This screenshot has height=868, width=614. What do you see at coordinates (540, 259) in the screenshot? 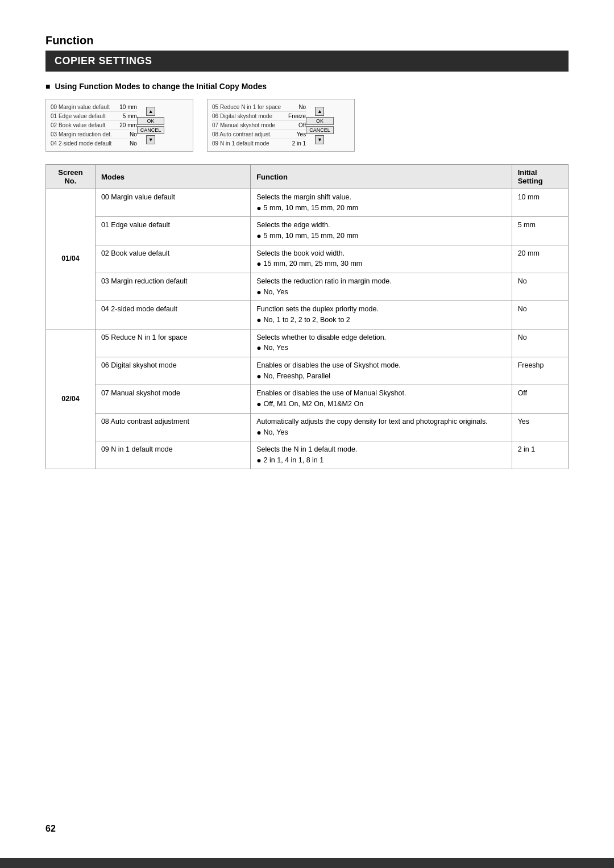
I see `initial-cell: 20 mm` at bounding box center [540, 259].